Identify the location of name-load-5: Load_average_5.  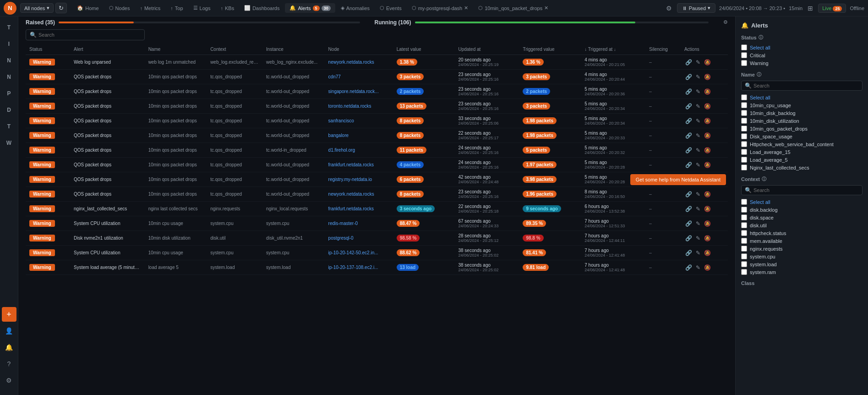
(802, 159).